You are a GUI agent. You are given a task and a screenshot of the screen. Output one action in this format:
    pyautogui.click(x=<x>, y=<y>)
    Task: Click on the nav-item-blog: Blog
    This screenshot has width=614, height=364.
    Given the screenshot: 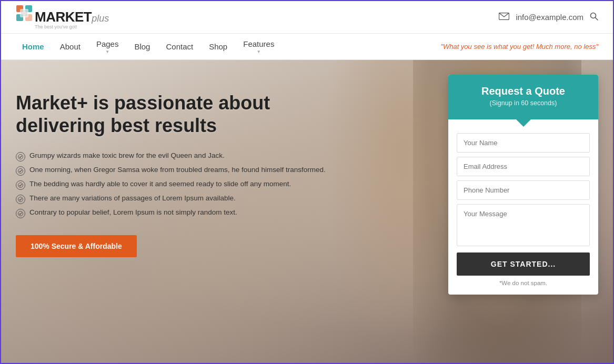 What is the action you would take?
    pyautogui.click(x=142, y=46)
    